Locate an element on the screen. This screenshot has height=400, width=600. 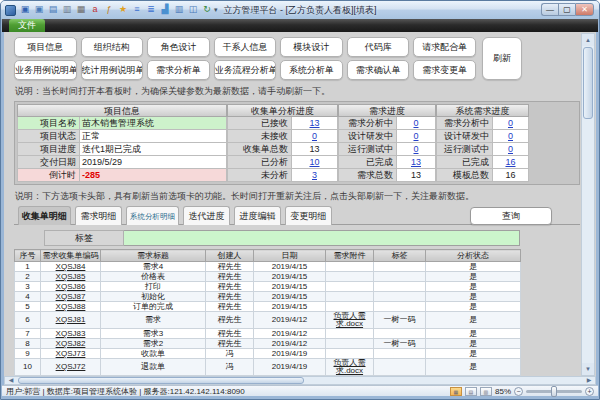
qat-dropdown-icon: ▾ is located at coordinates (216, 10).